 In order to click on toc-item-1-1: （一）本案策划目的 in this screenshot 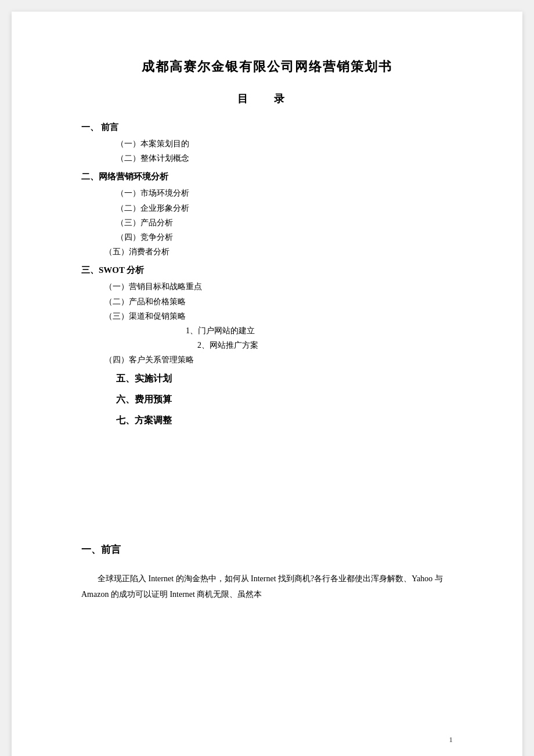, I will do `click(267, 144)`.